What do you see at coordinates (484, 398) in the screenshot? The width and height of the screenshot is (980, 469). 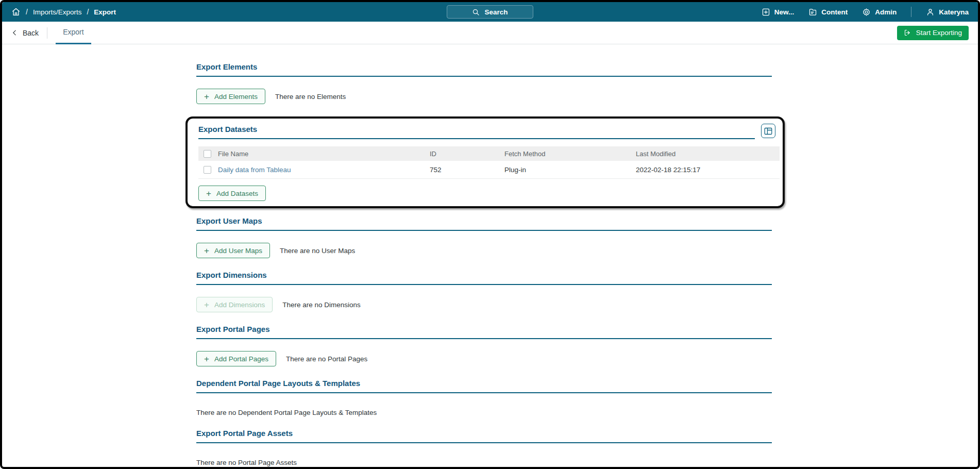 I see `section-dependent-layouts: Dependent Portal Page Layouts & Template…` at bounding box center [484, 398].